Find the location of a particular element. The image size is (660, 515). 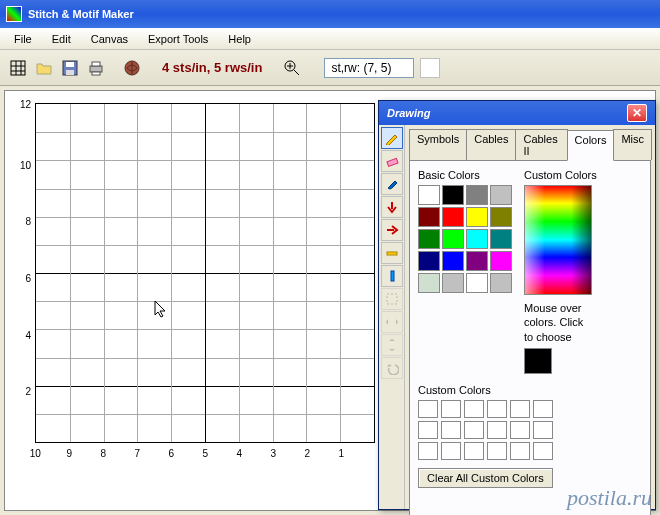

x-label: 6 is located at coordinates (171, 454).